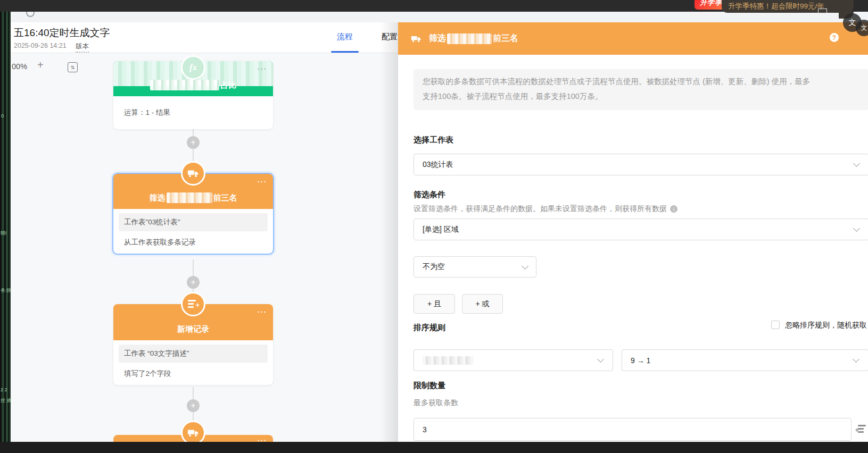 This screenshot has width=868, height=453. Describe the element at coordinates (823, 11) in the screenshot. I see `capture-frame-icon` at that location.